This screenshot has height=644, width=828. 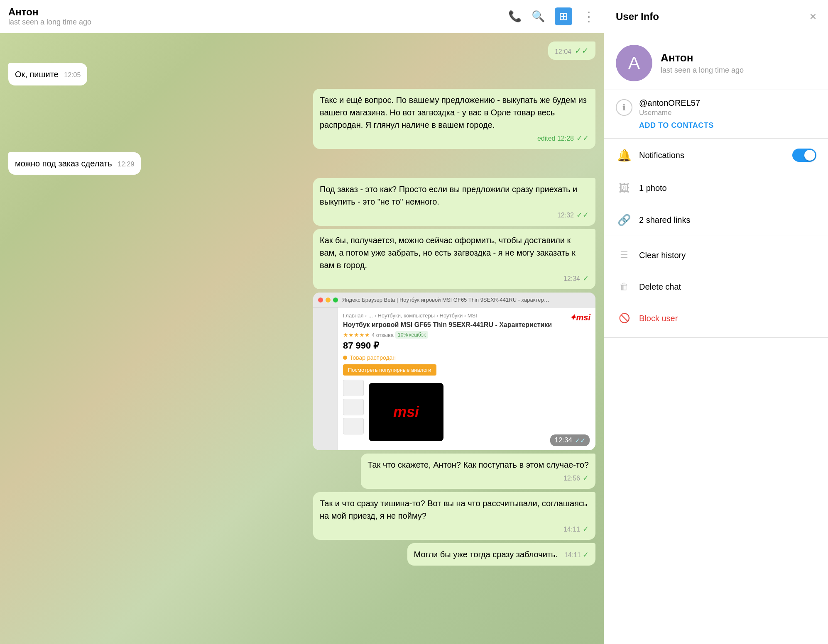 I want to click on product-title: Ноутбук игровой MSI GF65 Thin 9SEXR-441R…, so click(x=448, y=325).